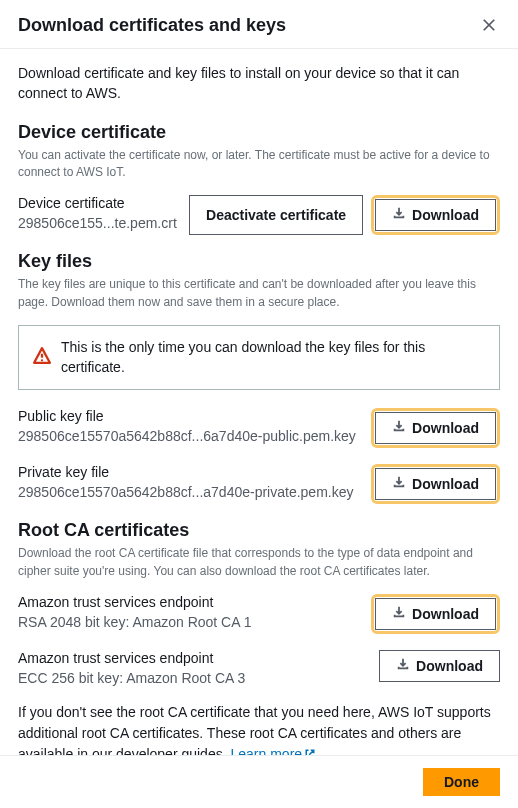 This screenshot has height=808, width=518. I want to click on deactivate-certificate-button: Deactivate certificate, so click(276, 215).